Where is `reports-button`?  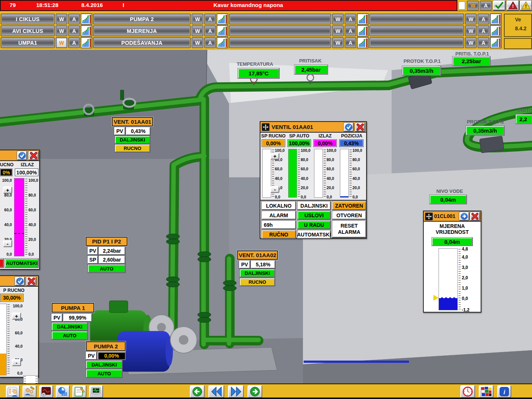 reports-button is located at coordinates (63, 392).